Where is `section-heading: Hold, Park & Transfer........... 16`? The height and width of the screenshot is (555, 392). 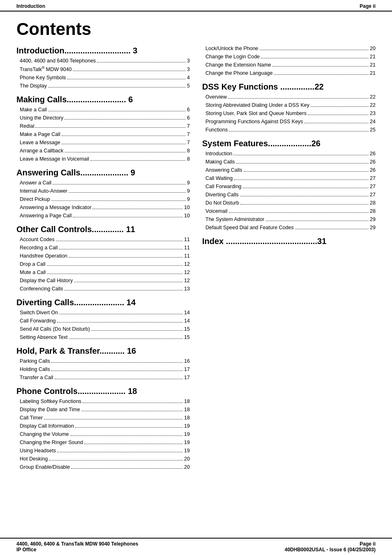
section-heading: Hold, Park & Transfer........... 16 is located at coordinates (103, 351).